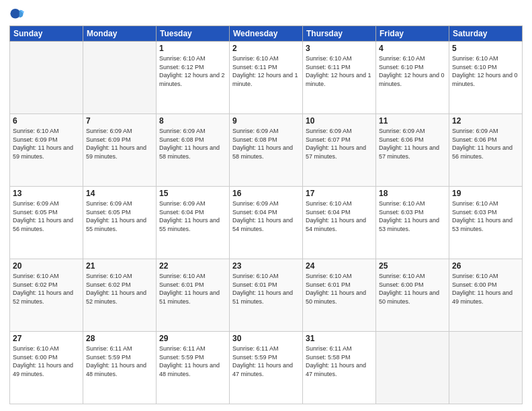 Image resolution: width=532 pixels, height=411 pixels. What do you see at coordinates (120, 121) in the screenshot?
I see `day-number: 7` at bounding box center [120, 121].